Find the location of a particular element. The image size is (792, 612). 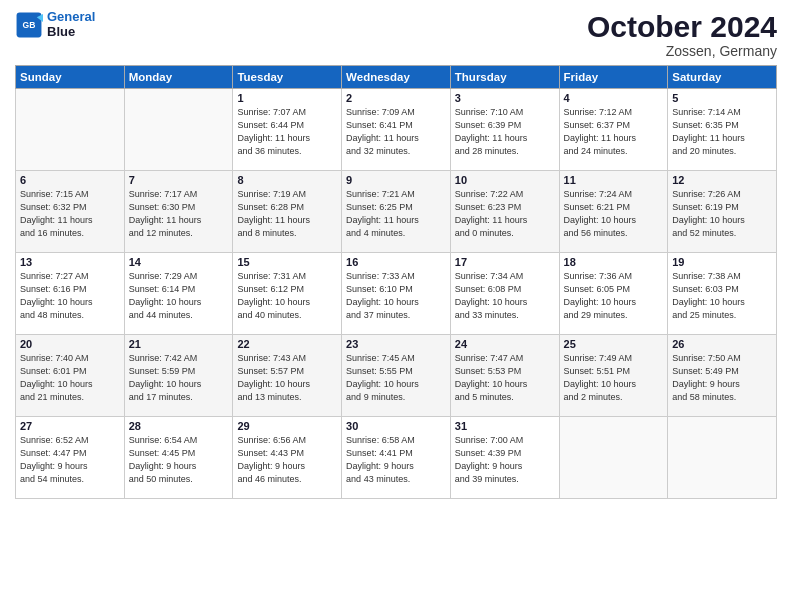

day-number: 15 is located at coordinates (287, 262).